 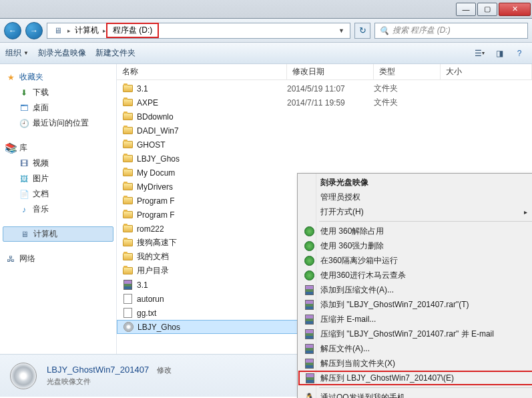 I want to click on menu-item-label: 使用 360强力删除, so click(x=352, y=246).